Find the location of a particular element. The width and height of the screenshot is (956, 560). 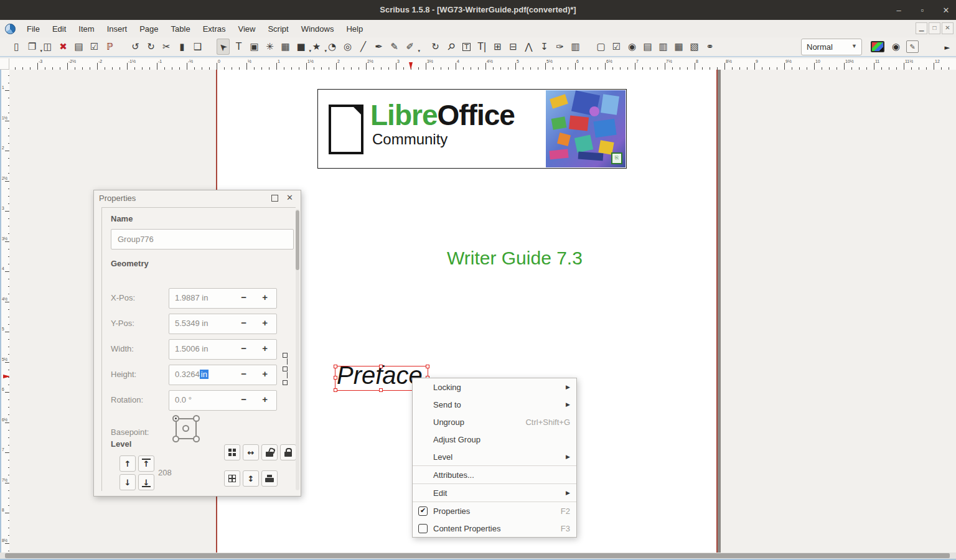

edit-contents: T is located at coordinates (467, 47).